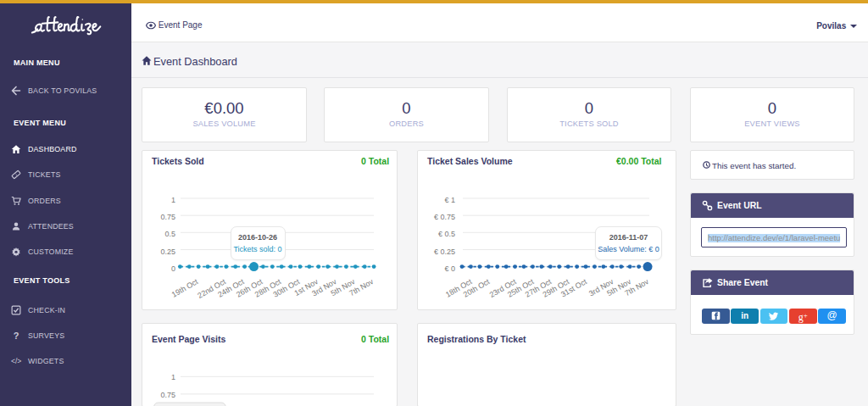 This screenshot has height=406, width=868. I want to click on svg-text: € 0.5, so click(447, 234).